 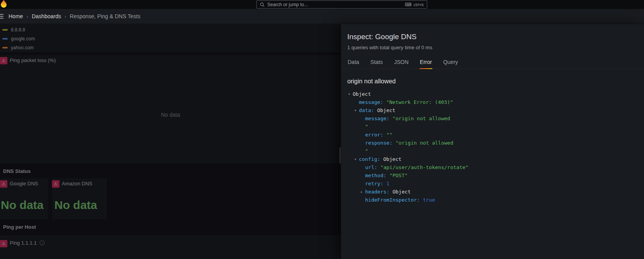 What do you see at coordinates (105, 16) in the screenshot?
I see `breadcrumb-current-dashboard: Response, Ping & DNS Tests` at bounding box center [105, 16].